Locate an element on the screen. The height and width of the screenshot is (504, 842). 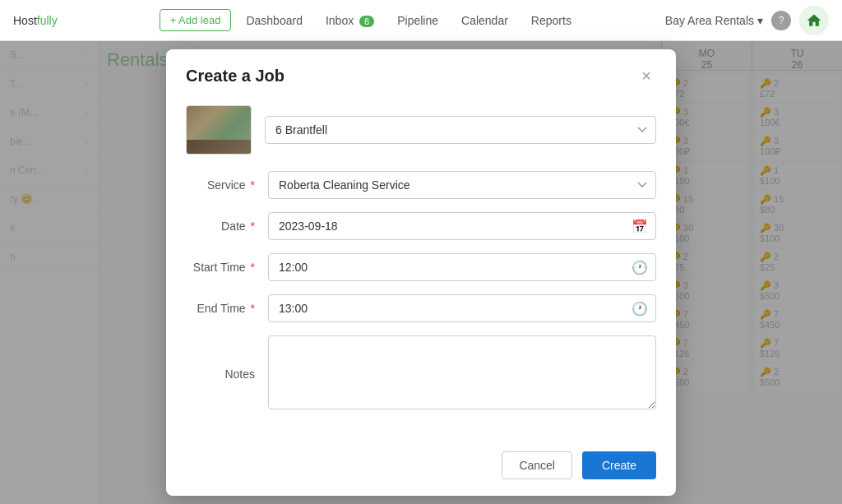
navbar-right: Bay Area Rentals ▾ ? is located at coordinates (747, 21).